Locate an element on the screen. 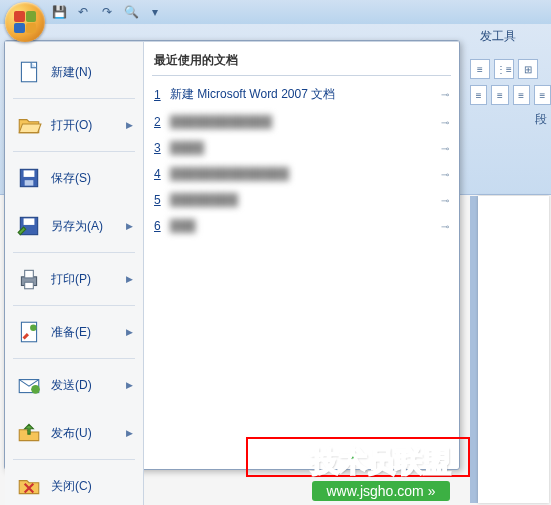 Image resolution: width=551 pixels, height=505 pixels. menu-item-close: 关闭(C) is located at coordinates (74, 484).